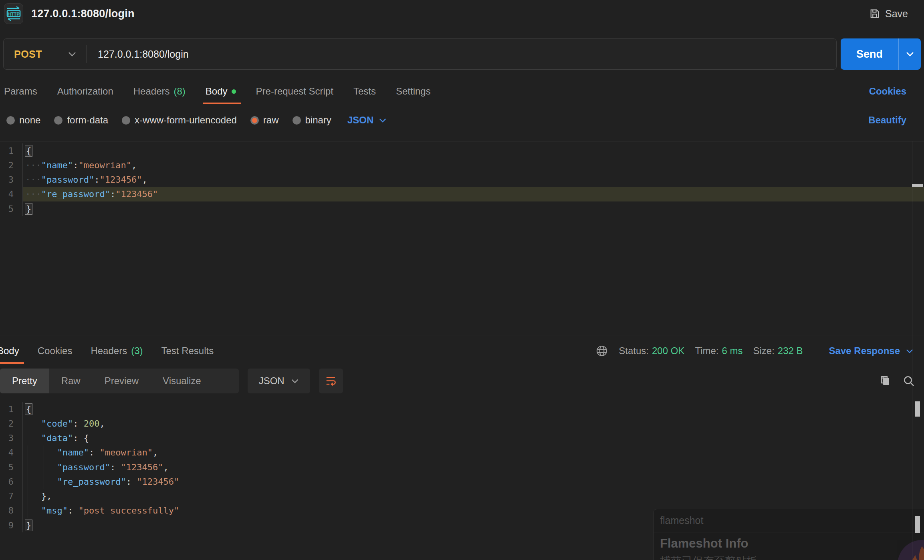 This screenshot has height=560, width=924. Describe the element at coordinates (816, 351) in the screenshot. I see `meta-divider` at that location.